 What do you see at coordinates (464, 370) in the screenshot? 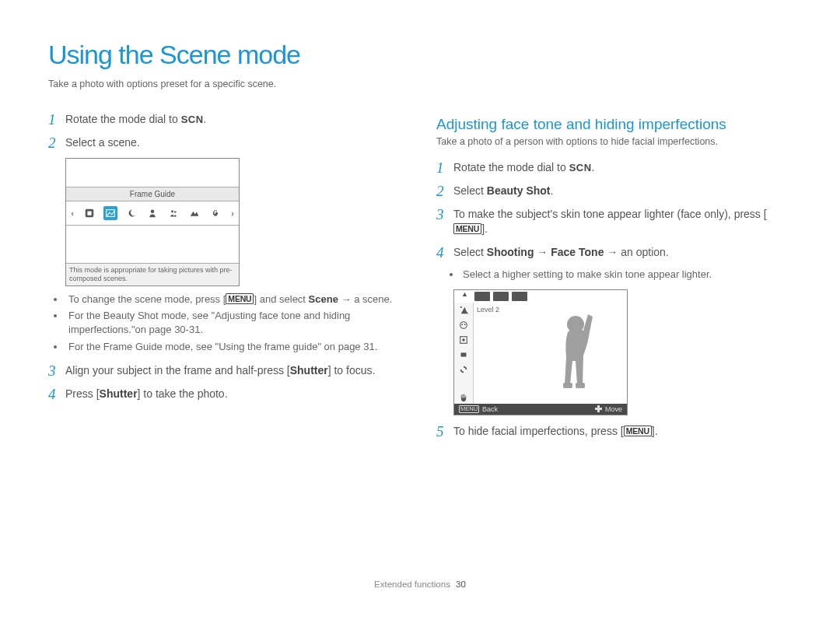
I see `stabilize-icon` at bounding box center [464, 370].